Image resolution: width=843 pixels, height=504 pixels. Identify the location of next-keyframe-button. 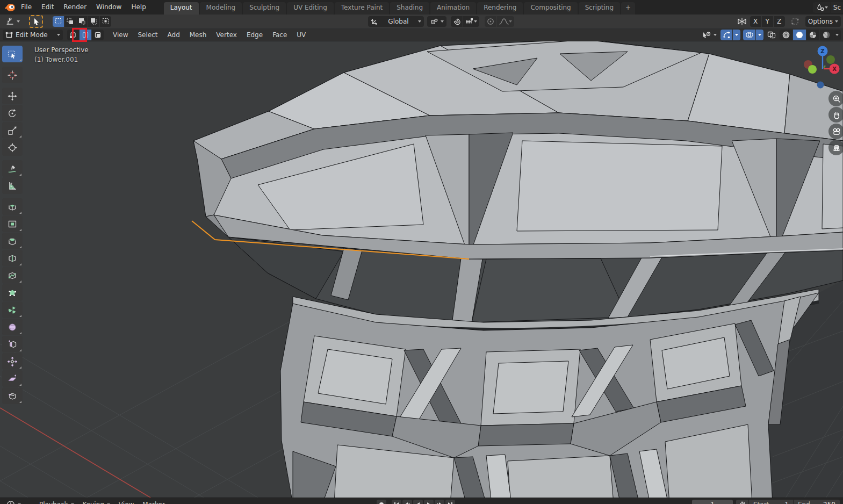
(439, 502).